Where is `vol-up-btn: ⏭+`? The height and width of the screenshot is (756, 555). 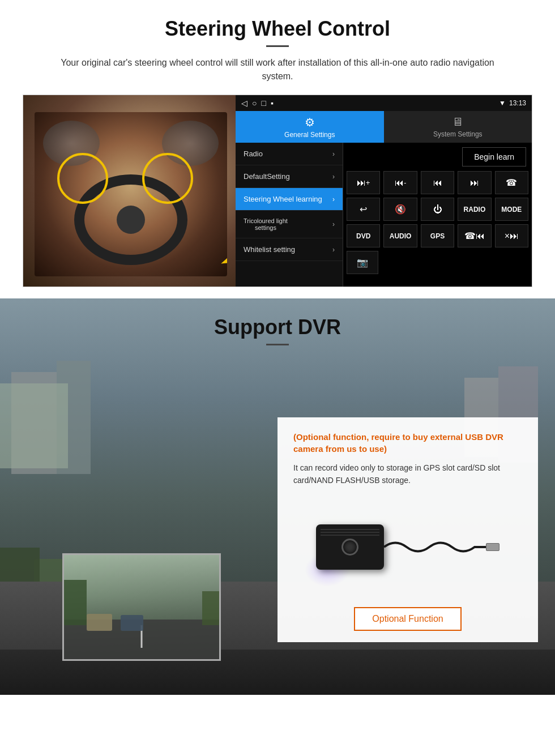
vol-up-btn: ⏭+ is located at coordinates (364, 182).